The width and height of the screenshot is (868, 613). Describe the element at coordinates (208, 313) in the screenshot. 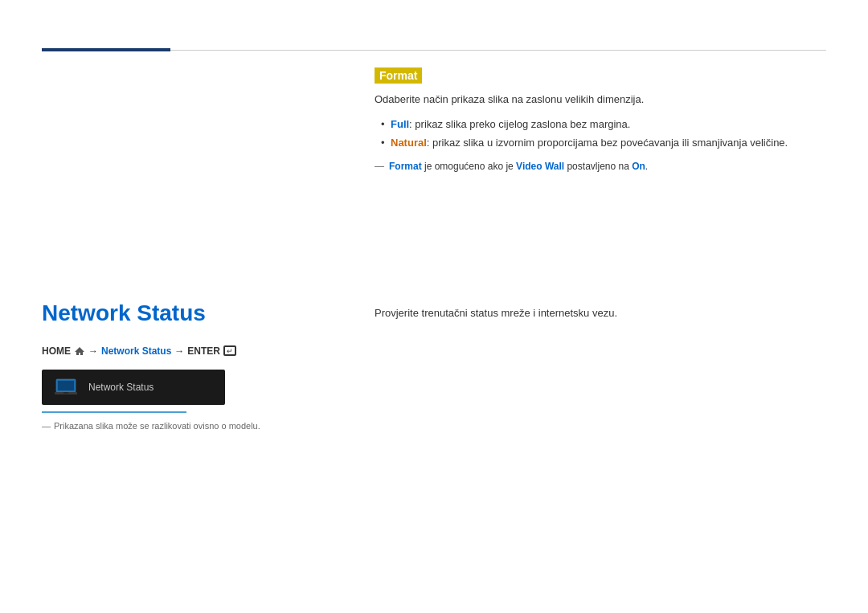

I see `network-status-title: Network Status` at that location.